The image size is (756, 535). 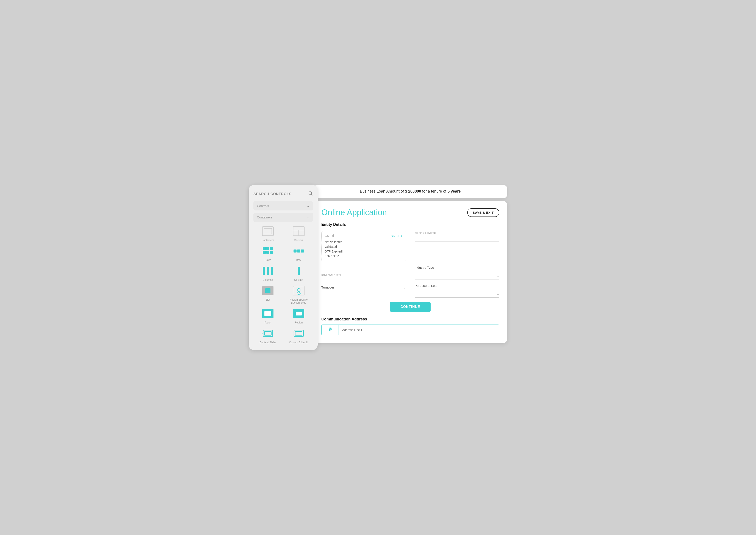 What do you see at coordinates (457, 276) in the screenshot?
I see `industry-type-wrapper: ⌄` at bounding box center [457, 276].